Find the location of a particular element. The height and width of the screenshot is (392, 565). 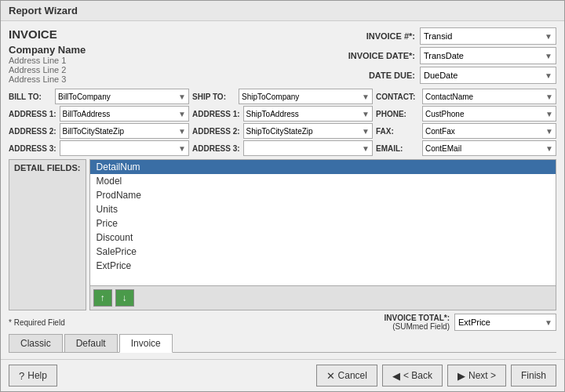

bill-addr2-dropdown: BillToCityStateZip ▼ is located at coordinates (124, 131).